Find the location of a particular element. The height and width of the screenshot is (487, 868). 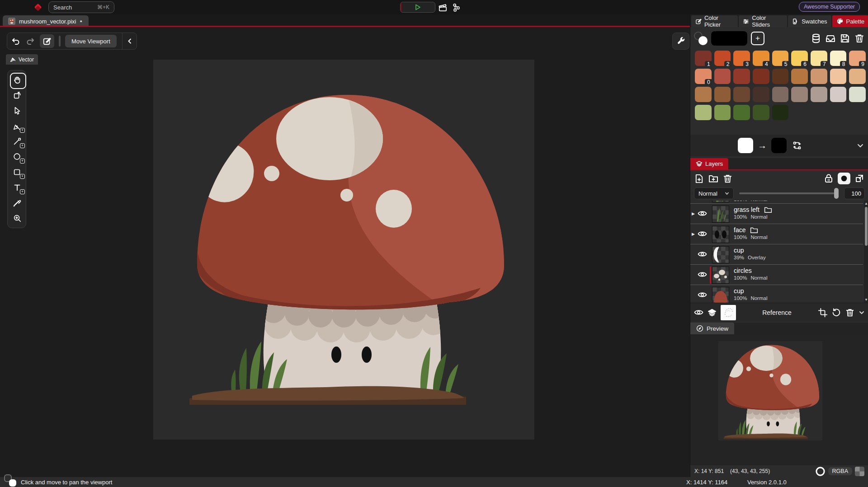

undo-button is located at coordinates (16, 41).